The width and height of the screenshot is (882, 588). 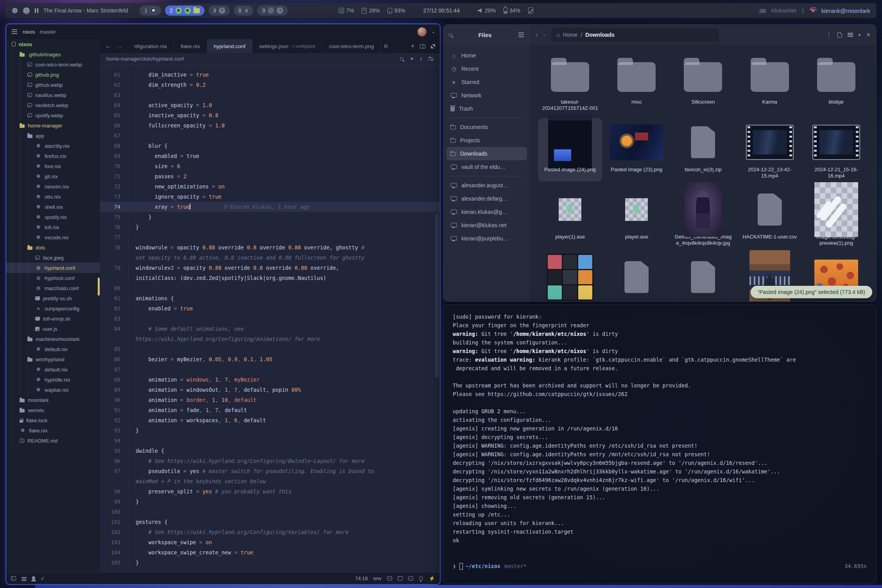 What do you see at coordinates (272, 11) in the screenshot?
I see `workspace-pill: 9?` at bounding box center [272, 11].